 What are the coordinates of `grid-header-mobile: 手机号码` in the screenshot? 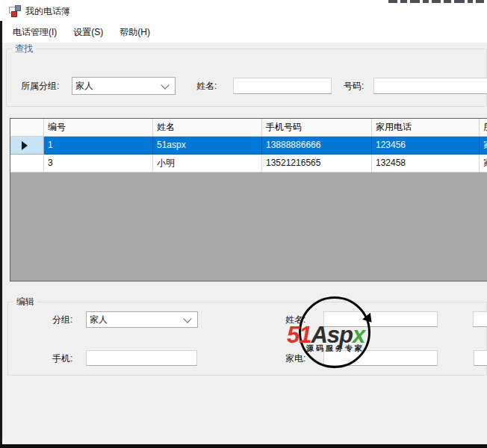 It's located at (317, 128).